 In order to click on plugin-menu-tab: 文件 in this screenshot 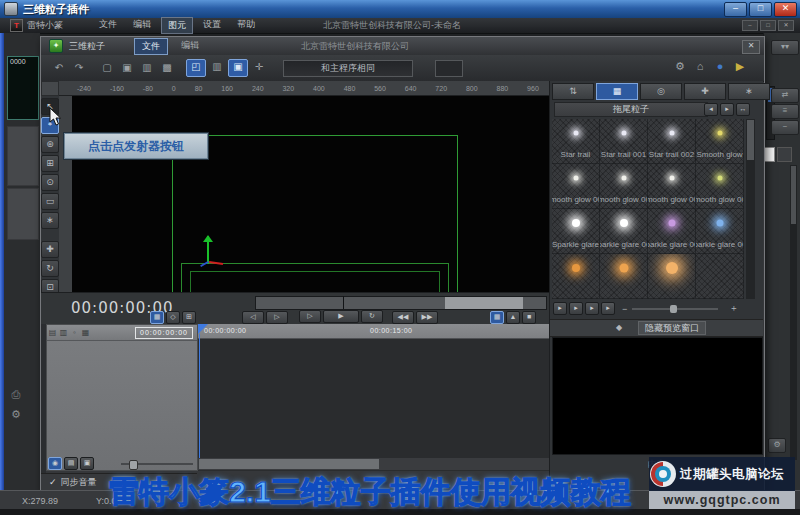, I will do `click(151, 46)`.